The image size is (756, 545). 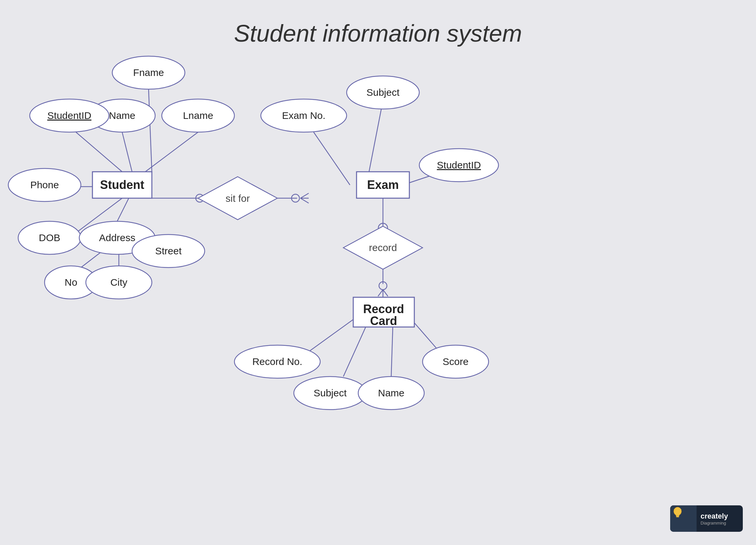 What do you see at coordinates (714, 516) in the screenshot?
I see `logo-brand-name: creately` at bounding box center [714, 516].